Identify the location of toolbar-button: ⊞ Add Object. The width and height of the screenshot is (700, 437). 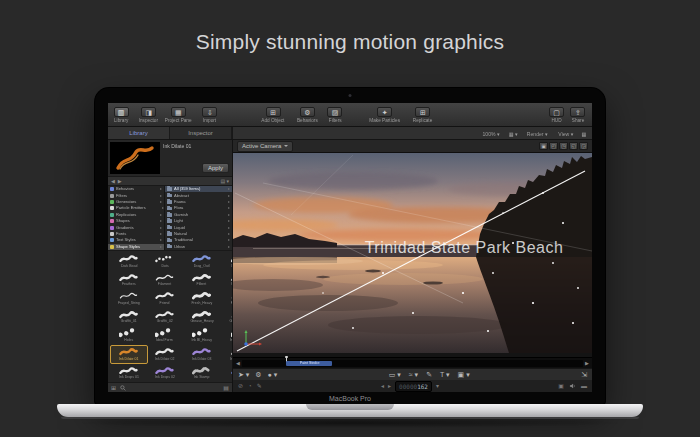
(273, 115).